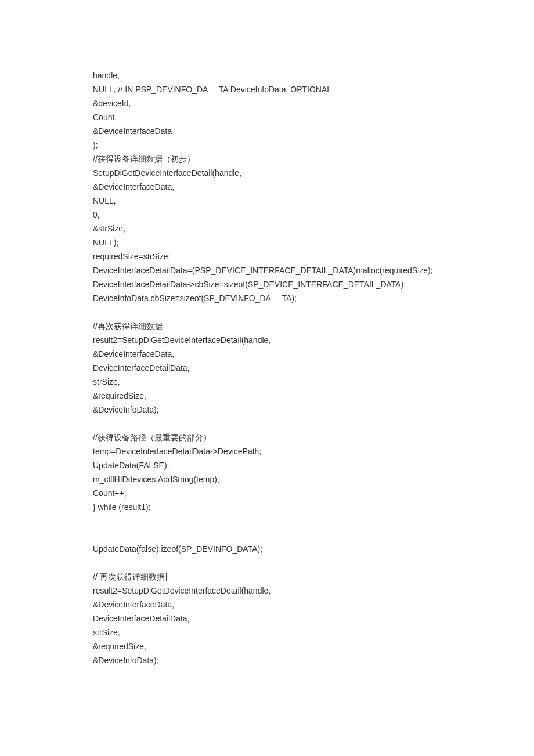 This screenshot has width=534, height=756. What do you see at coordinates (267, 117) in the screenshot?
I see `code-line: Count,` at bounding box center [267, 117].